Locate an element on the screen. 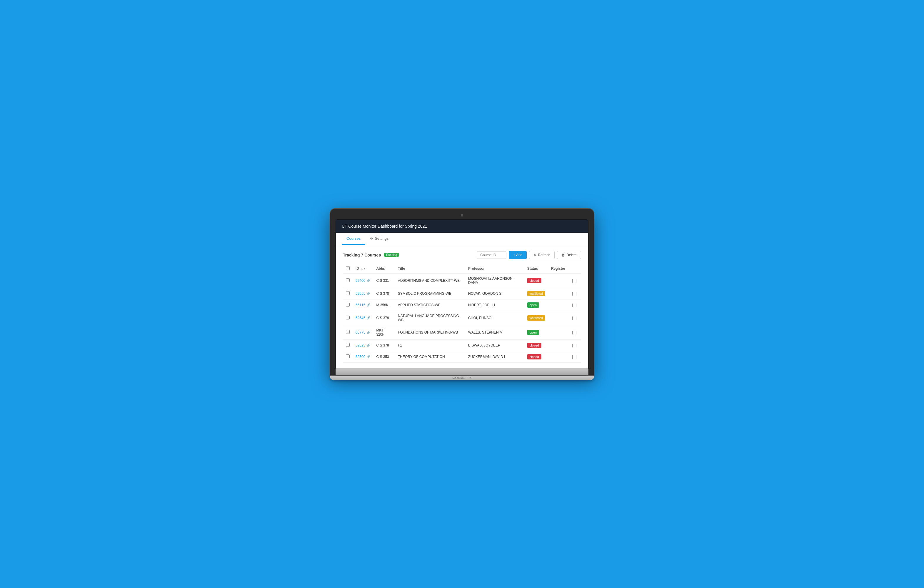  course-id-input is located at coordinates (492, 255).